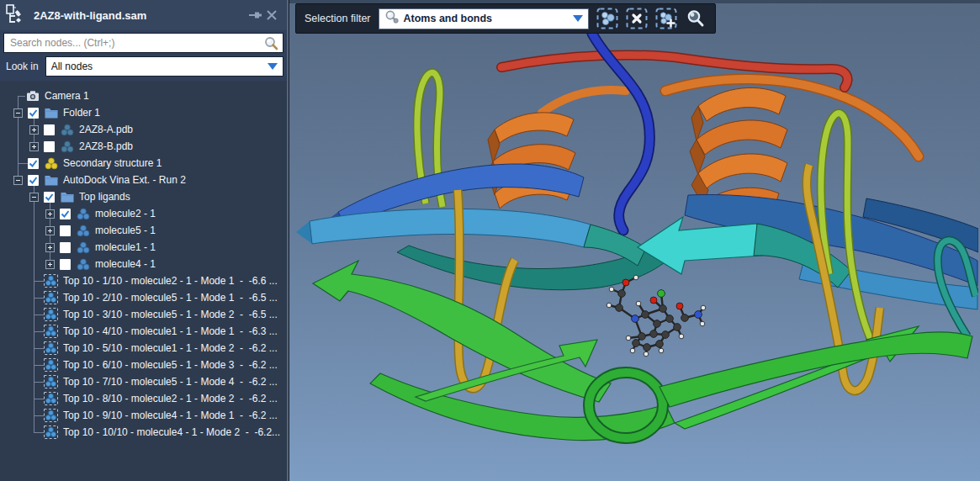  Describe the element at coordinates (506, 18) in the screenshot. I see `selection-toolbar: Selection filter Atoms and bonds` at that location.